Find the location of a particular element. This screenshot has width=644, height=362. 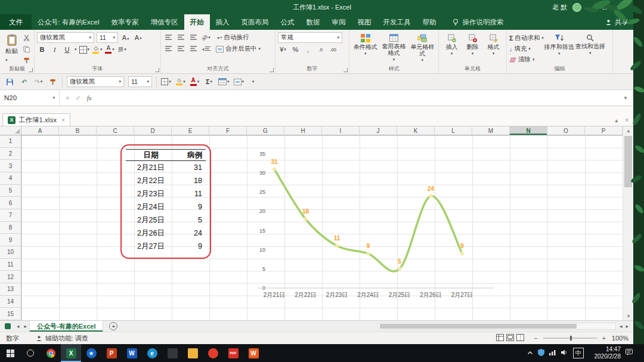

column-header-F: F is located at coordinates (228, 131).